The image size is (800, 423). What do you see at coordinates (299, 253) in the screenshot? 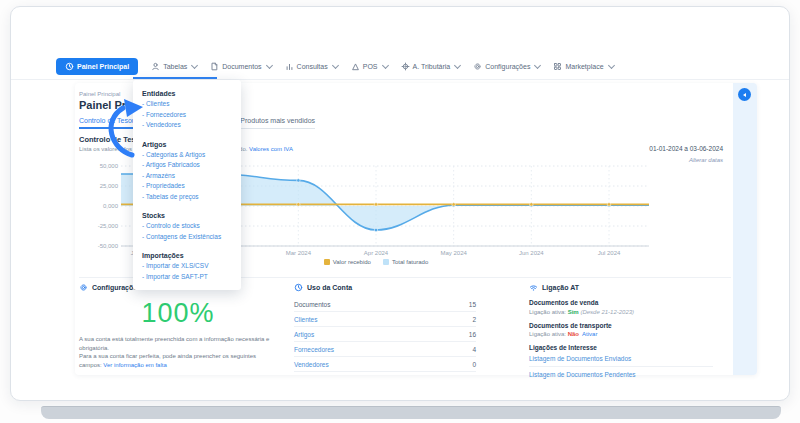
I see `svg-text: Mar 2024` at bounding box center [299, 253].